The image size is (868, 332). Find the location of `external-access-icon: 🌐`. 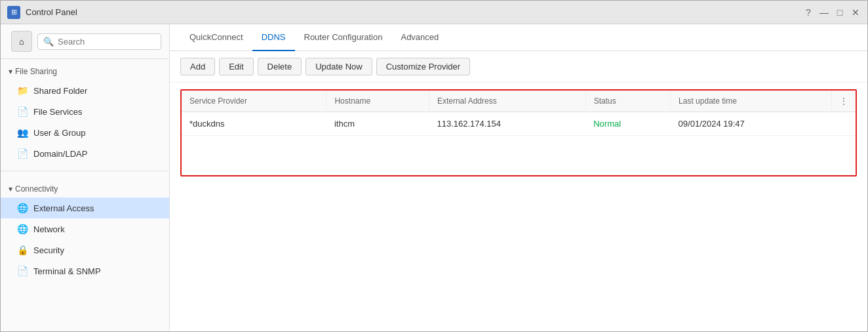

external-access-icon: 🌐 is located at coordinates (22, 208).